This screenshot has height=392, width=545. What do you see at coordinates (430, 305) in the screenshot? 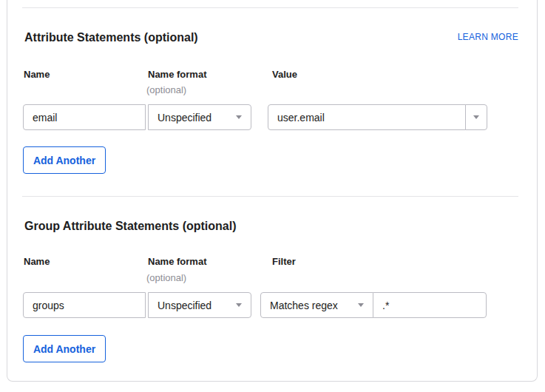
I see `group-filter-value-input` at bounding box center [430, 305].